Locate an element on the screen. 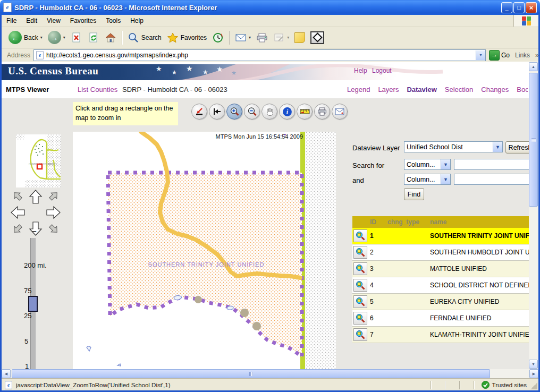  mail-dropdown-icon: ▾ is located at coordinates (250, 37).